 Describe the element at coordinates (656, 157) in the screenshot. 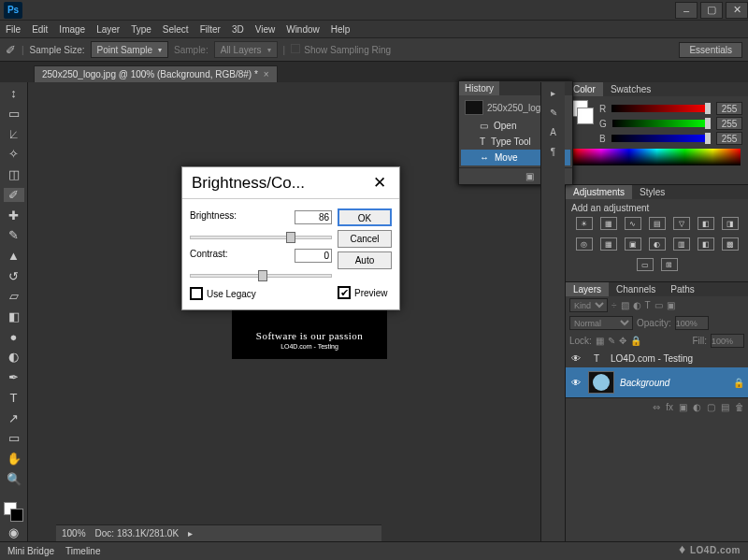

I see `spectrum-picker` at that location.